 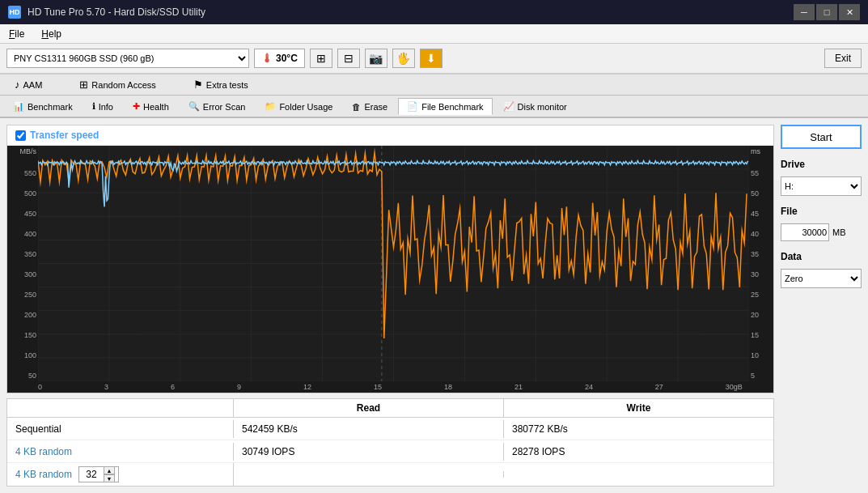 I want to click on toolbar-btn-1: ⊞, so click(x=321, y=58).